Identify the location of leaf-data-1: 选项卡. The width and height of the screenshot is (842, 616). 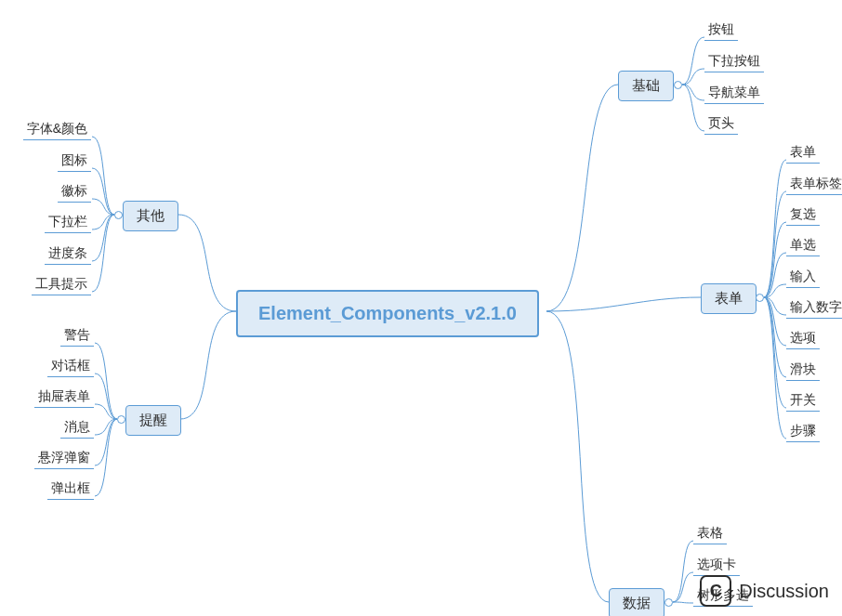
(717, 567).